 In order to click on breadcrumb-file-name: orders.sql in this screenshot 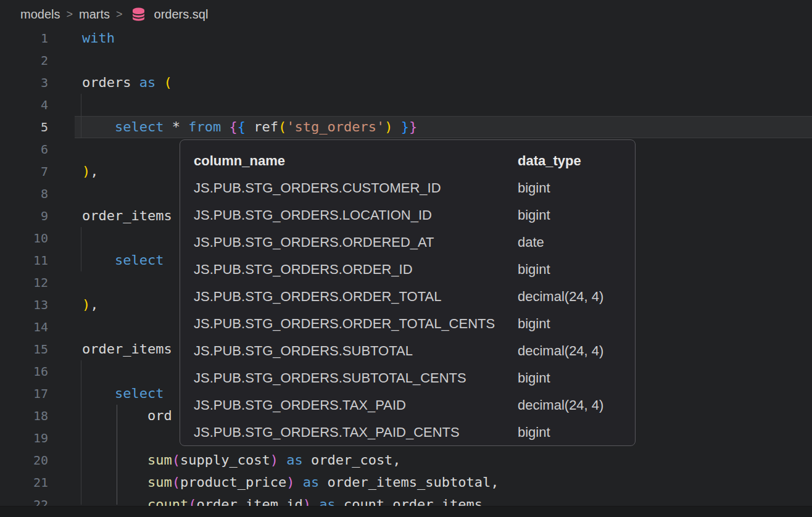, I will do `click(181, 15)`.